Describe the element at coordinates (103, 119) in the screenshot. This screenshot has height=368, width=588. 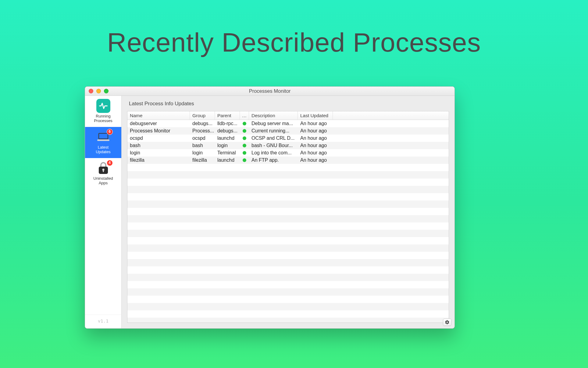
I see `sidebar-item-label: Running Processes` at that location.